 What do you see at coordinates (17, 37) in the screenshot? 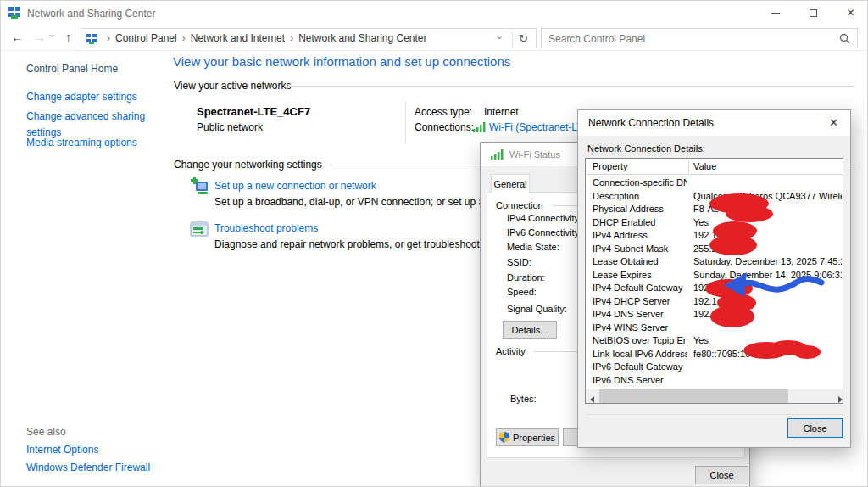
I see `back-icon: ←` at bounding box center [17, 37].